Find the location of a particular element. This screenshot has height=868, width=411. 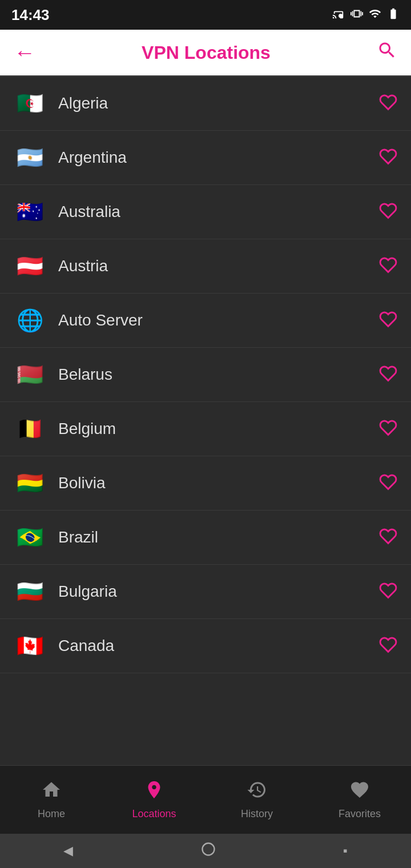

country-name: Argentina is located at coordinates (219, 158).